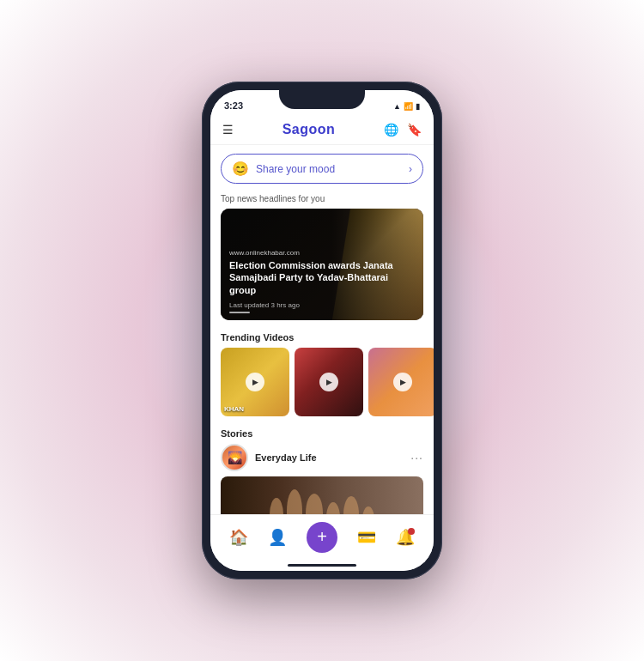 Image resolution: width=644 pixels, height=661 pixels. I want to click on story-avatar: 🌄, so click(234, 458).